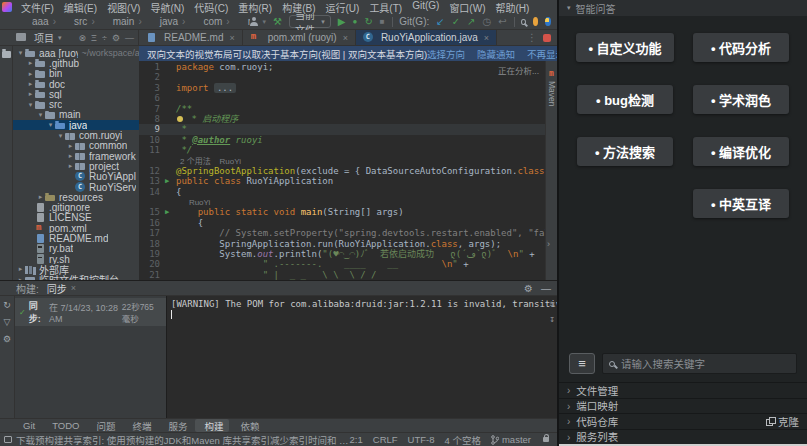  I want to click on build-settings-icon: ⚙, so click(7, 339).